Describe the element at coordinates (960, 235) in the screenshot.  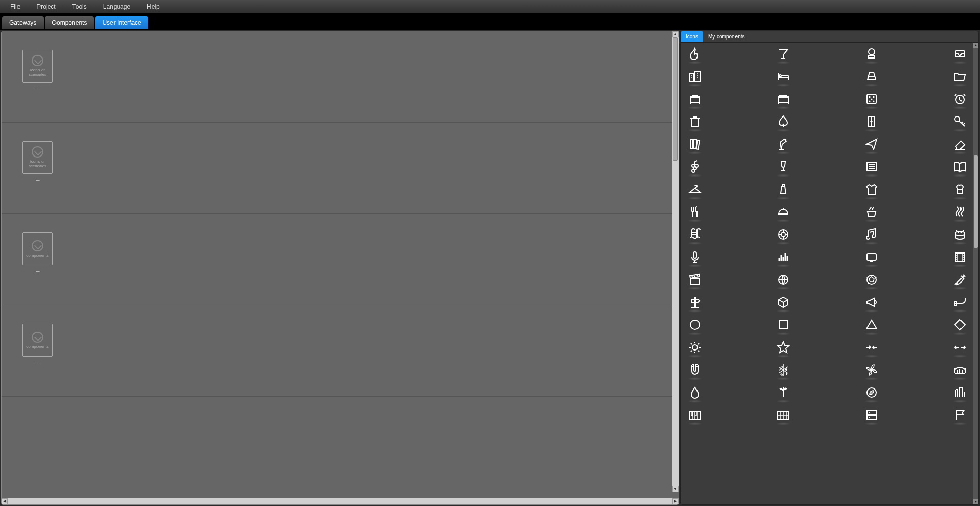
I see `drum-icon` at that location.